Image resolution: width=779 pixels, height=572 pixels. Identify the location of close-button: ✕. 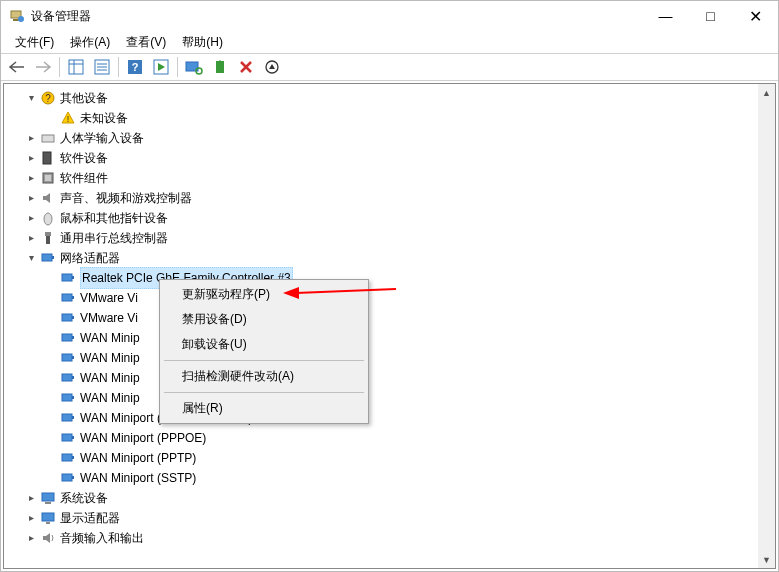
(756, 16).